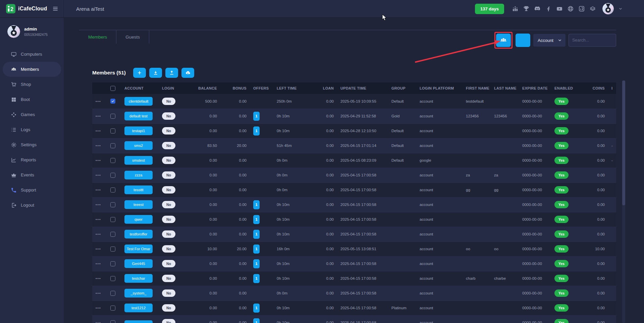  What do you see at coordinates (32, 175) in the screenshot?
I see `sidebar-item-events: Events` at bounding box center [32, 175].